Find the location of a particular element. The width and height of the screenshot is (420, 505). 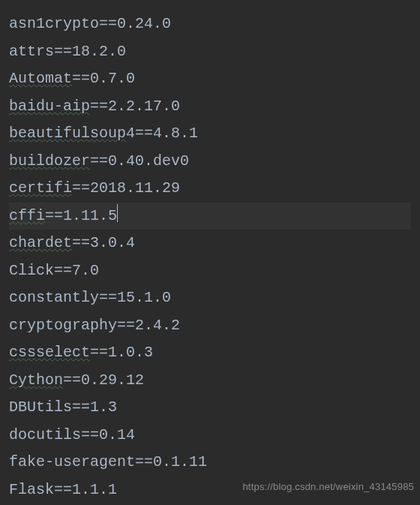

package-version: 18.2.0 is located at coordinates (99, 51).